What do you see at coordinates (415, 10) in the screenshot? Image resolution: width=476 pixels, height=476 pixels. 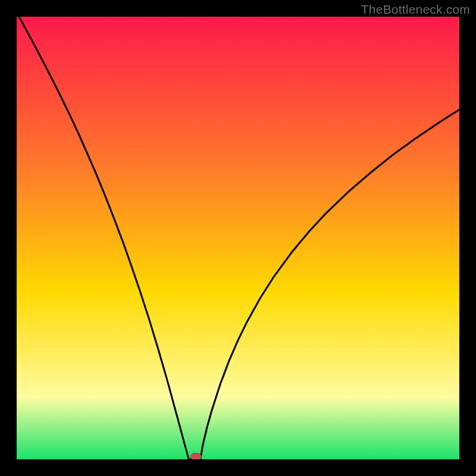 I see `watermark-text: TheBottleneck.com` at bounding box center [415, 10].